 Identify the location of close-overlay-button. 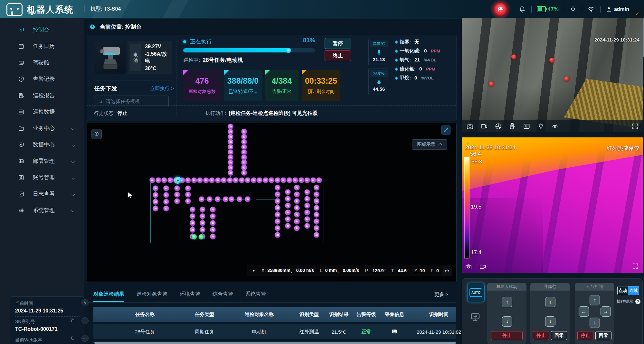
(637, 14).